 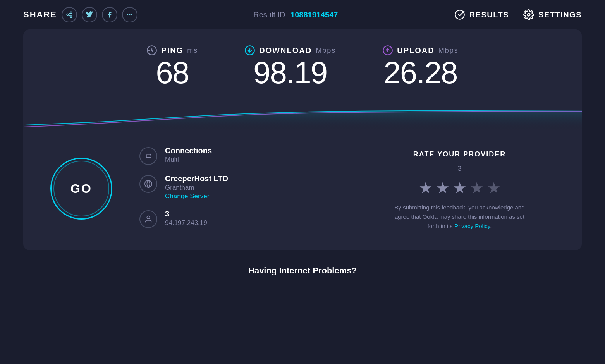 I want to click on connections-subtitle: Multi, so click(x=188, y=160).